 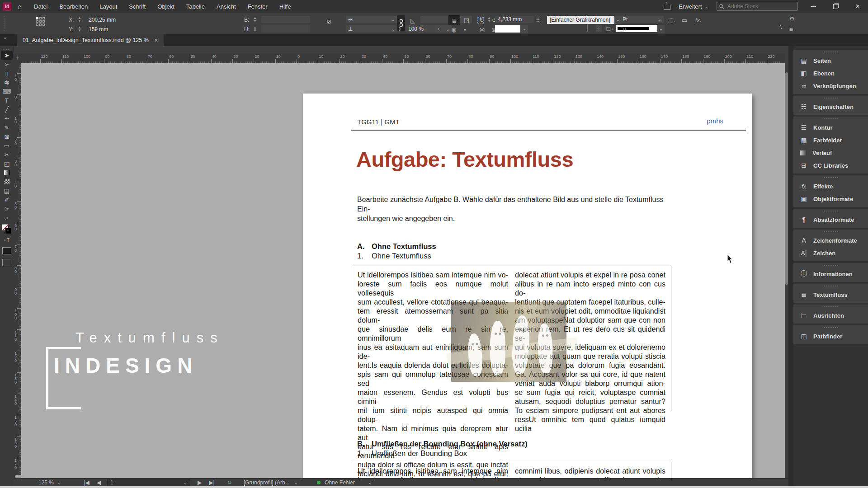 I want to click on menu-bearbeiten: Bearbeiten, so click(x=73, y=6).